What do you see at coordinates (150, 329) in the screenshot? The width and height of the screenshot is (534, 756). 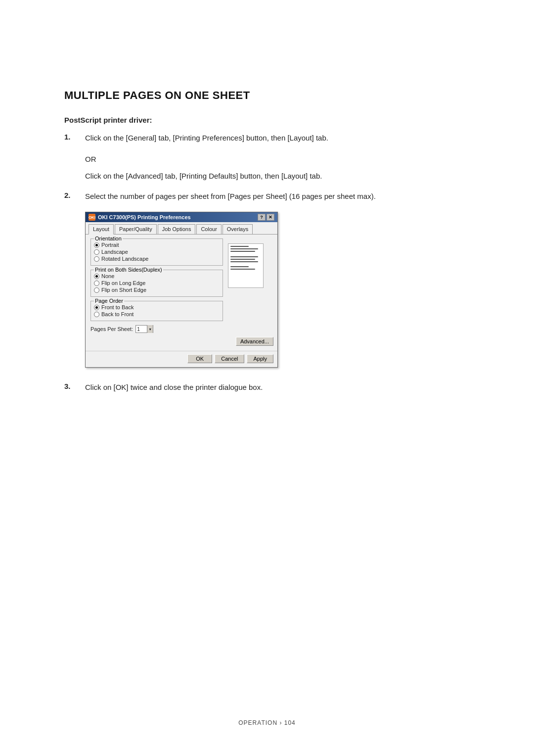 I see `dropdown-arrow-icon: ▼` at bounding box center [150, 329].